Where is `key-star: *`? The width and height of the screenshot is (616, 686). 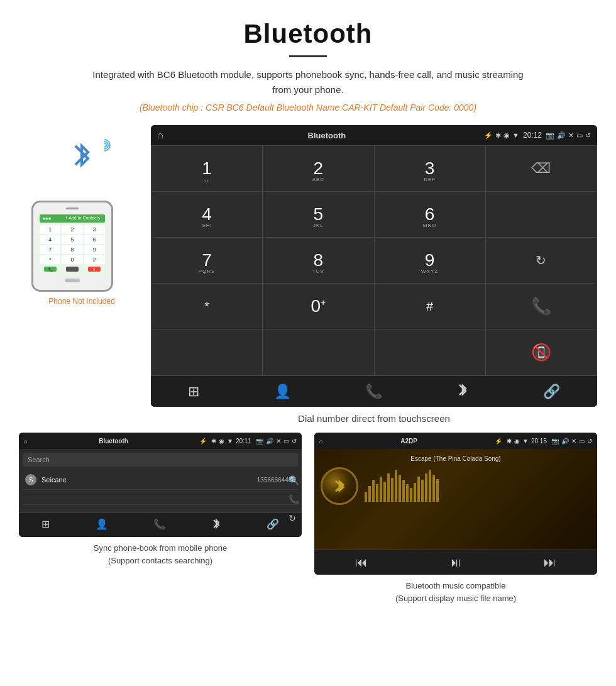 key-star: * is located at coordinates (207, 306).